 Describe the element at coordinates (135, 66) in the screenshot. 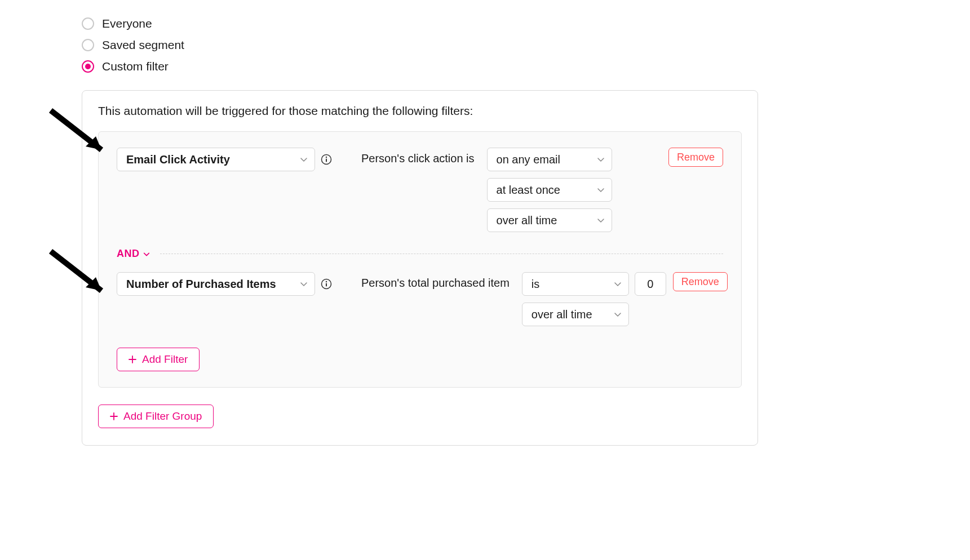

I see `radio-label: Custom filter` at that location.